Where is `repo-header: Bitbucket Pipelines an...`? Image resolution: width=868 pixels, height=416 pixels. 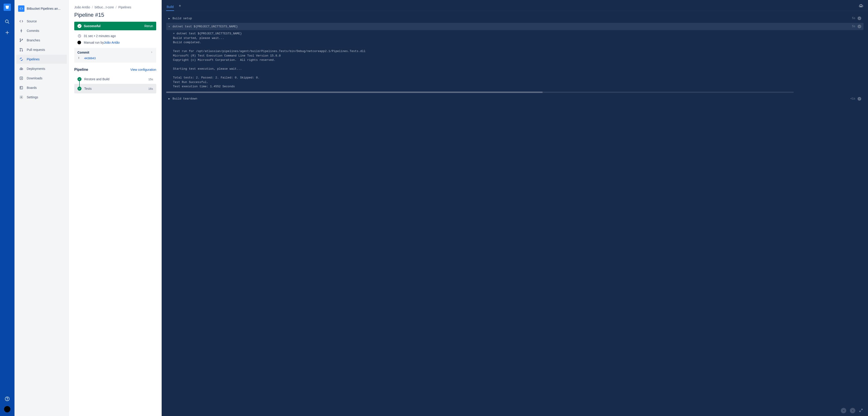
repo-header: Bitbucket Pipelines an... is located at coordinates (42, 10).